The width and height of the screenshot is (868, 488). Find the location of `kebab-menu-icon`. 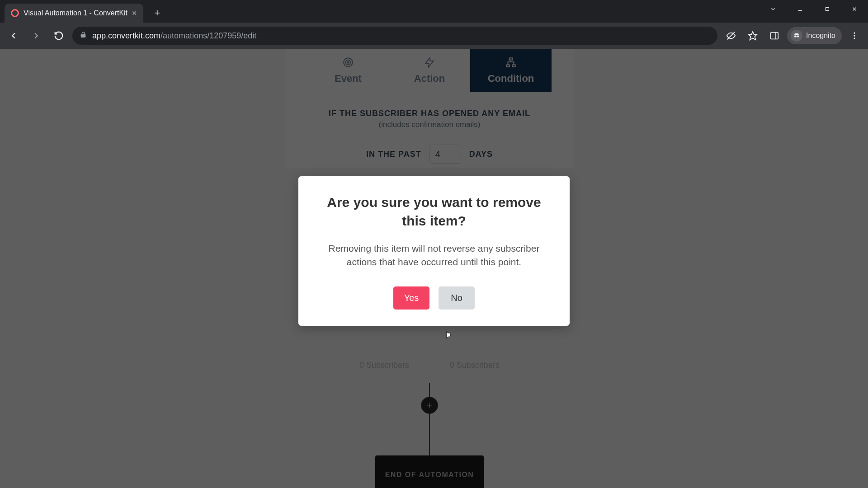

kebab-menu-icon is located at coordinates (854, 36).